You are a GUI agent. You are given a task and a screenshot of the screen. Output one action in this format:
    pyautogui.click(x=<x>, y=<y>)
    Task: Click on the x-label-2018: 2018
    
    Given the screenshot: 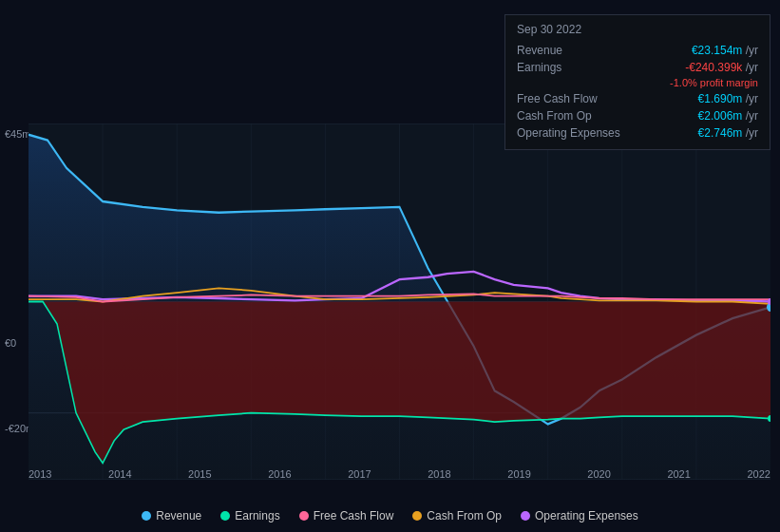 What is the action you would take?
    pyautogui.click(x=439, y=474)
    